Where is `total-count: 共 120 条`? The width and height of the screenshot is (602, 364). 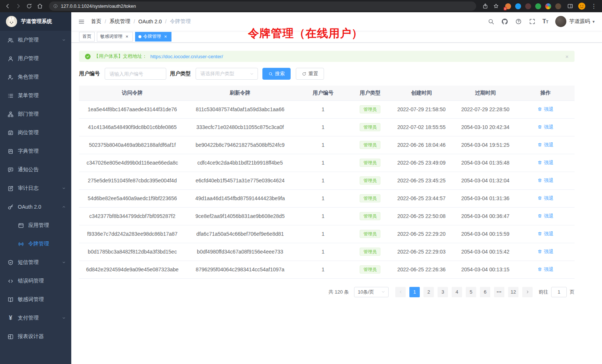 total-count: 共 120 条 is located at coordinates (338, 292).